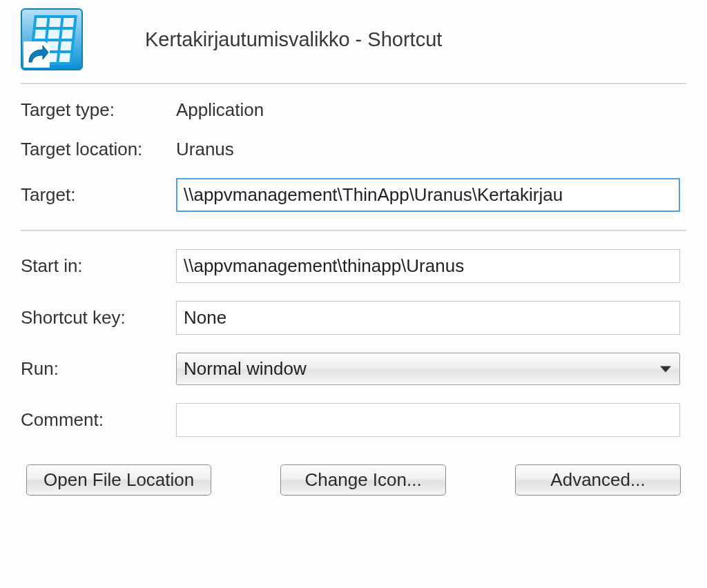 The width and height of the screenshot is (707, 588). What do you see at coordinates (354, 420) in the screenshot?
I see `comment-row: Comment:` at bounding box center [354, 420].